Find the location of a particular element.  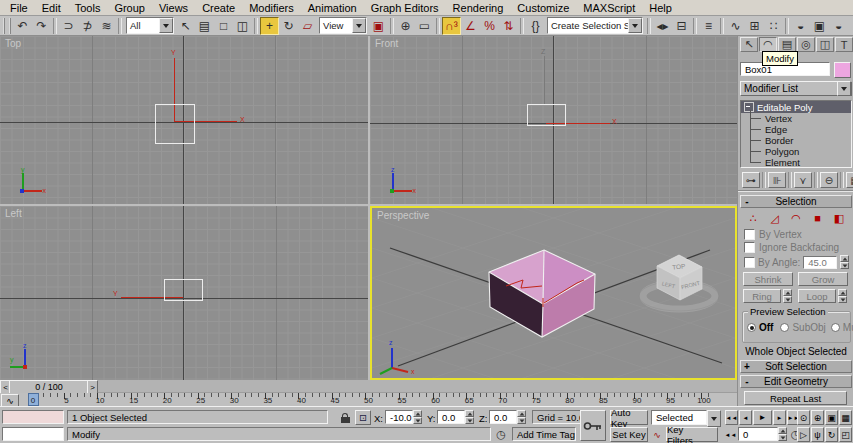

by-angle-control: By Angle: 45.0 is located at coordinates (796, 262).